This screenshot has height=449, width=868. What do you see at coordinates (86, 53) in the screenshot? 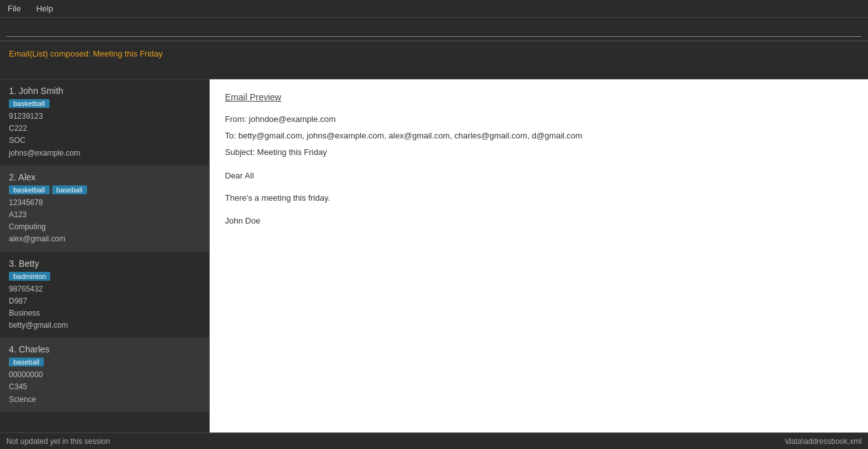
I see `status-text: Email(List) composed: Meeting this Frida…` at bounding box center [86, 53].